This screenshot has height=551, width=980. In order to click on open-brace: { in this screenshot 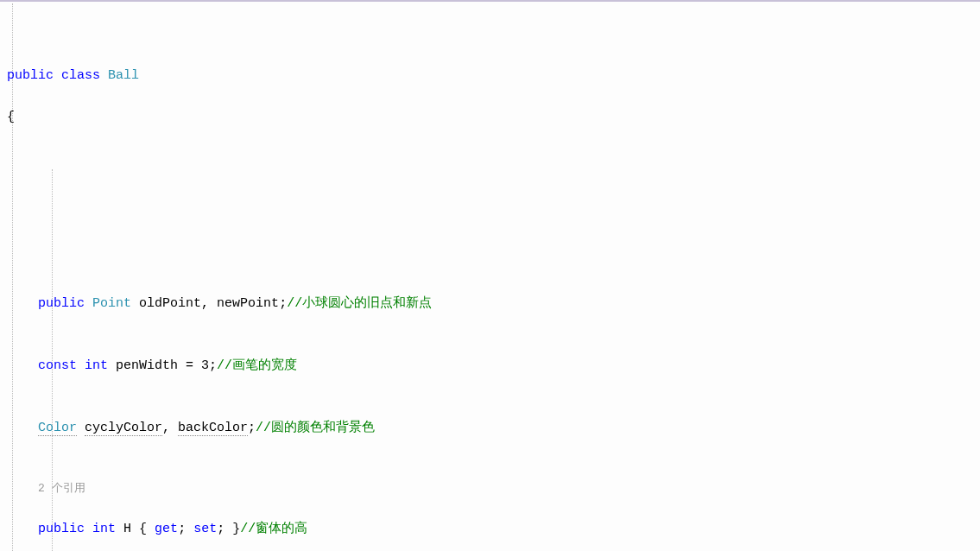, I will do `click(494, 117)`.